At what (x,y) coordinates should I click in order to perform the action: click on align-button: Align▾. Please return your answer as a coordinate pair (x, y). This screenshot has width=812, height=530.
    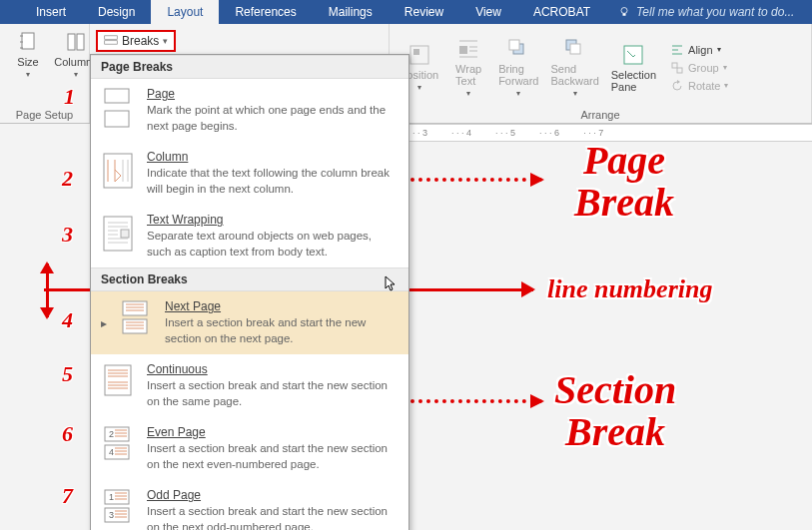
    Looking at the image, I should click on (699, 50).